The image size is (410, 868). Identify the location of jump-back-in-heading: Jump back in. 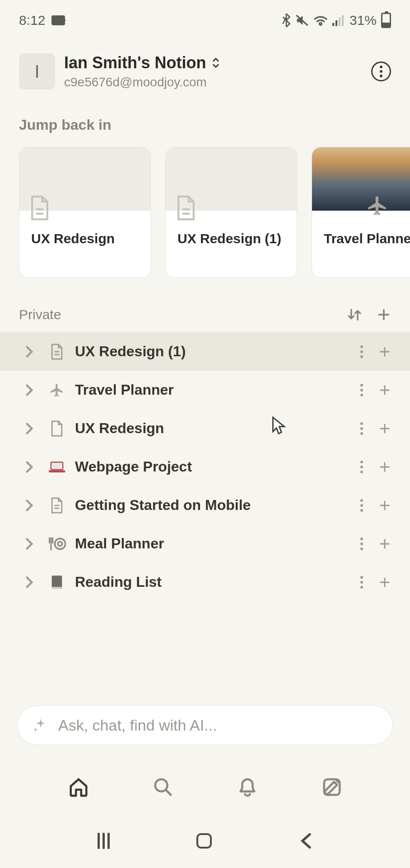
(205, 118).